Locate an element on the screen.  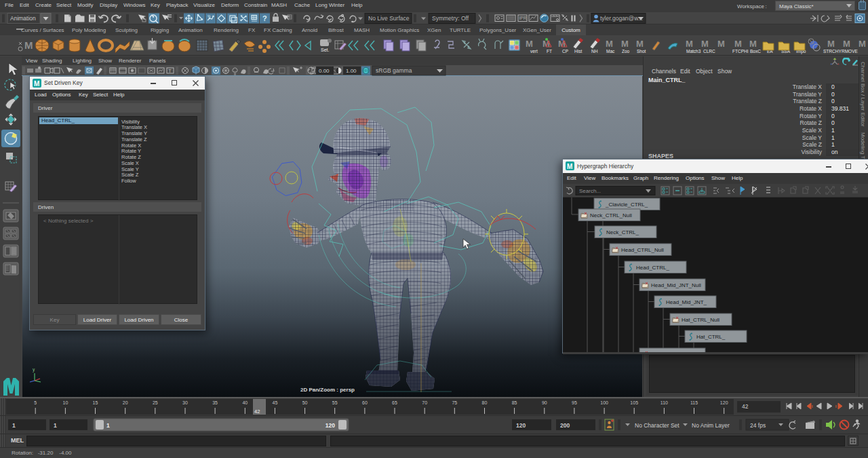
svg-text: 24 fps is located at coordinates (758, 425).